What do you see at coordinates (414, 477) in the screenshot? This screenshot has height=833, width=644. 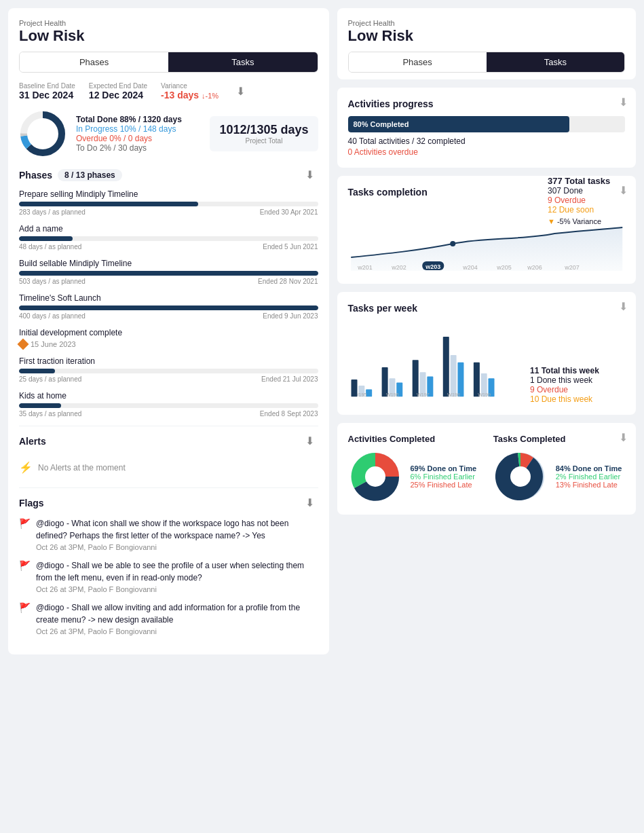 I see `activities-pie-group: 69% Done on Time 6% Finished Earlier 25%…` at bounding box center [414, 477].